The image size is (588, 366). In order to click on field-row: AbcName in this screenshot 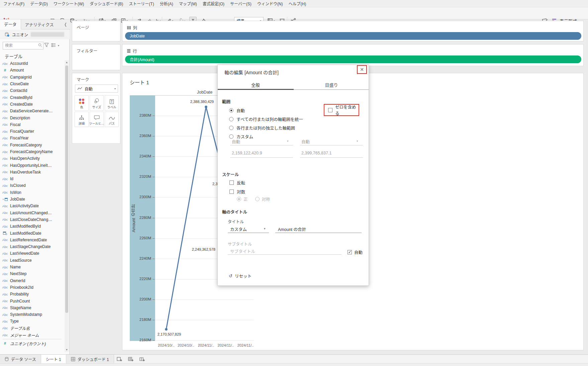, I will do `click(32, 267)`.